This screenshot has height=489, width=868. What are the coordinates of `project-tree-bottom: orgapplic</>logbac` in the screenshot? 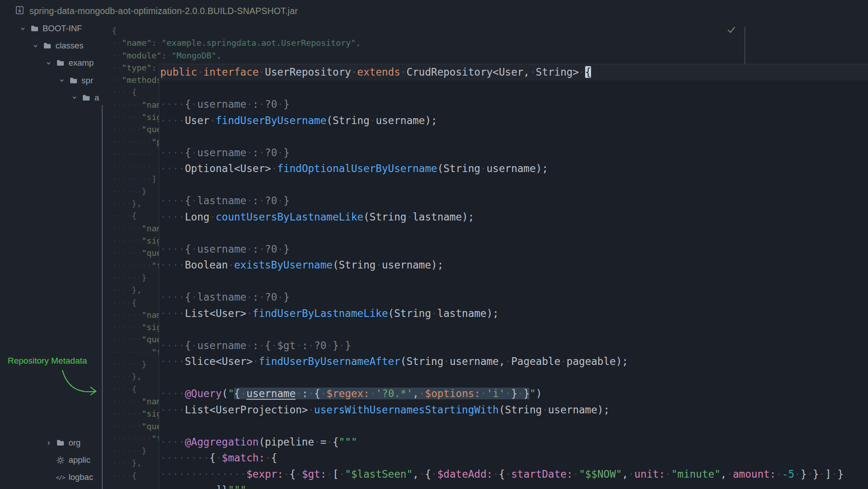 It's located at (55, 460).